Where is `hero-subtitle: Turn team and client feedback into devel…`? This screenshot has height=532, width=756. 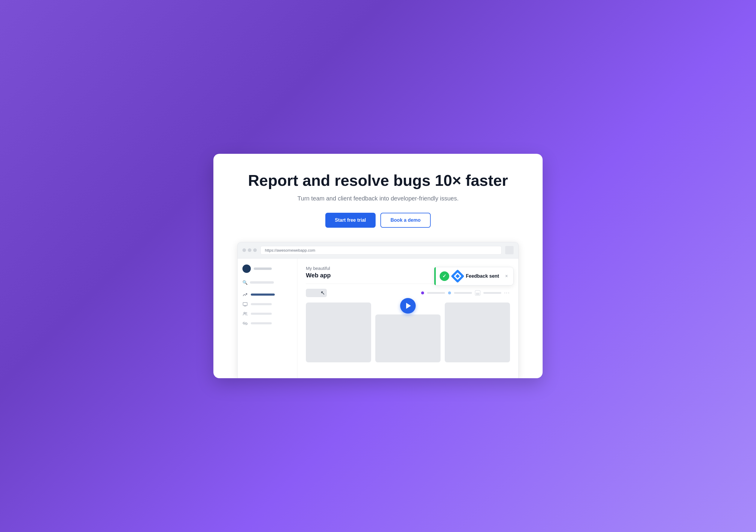
hero-subtitle: Turn team and client feedback into devel… is located at coordinates (378, 199).